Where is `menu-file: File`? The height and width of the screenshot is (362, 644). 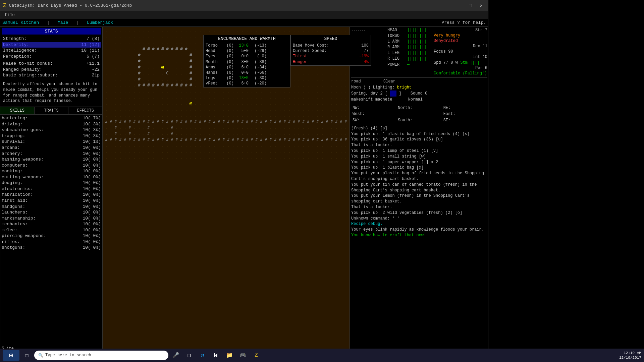
menu-file: File is located at coordinates (10, 15).